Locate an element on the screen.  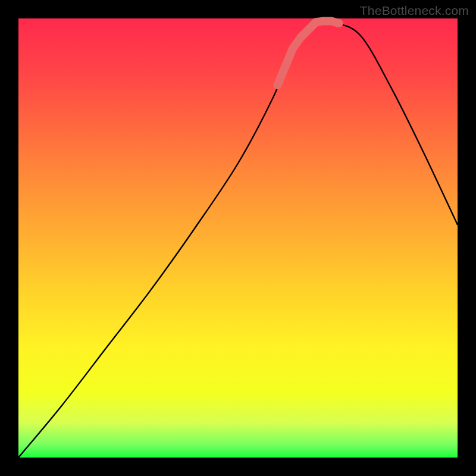
optimal-region-marker is located at coordinates (308, 53).